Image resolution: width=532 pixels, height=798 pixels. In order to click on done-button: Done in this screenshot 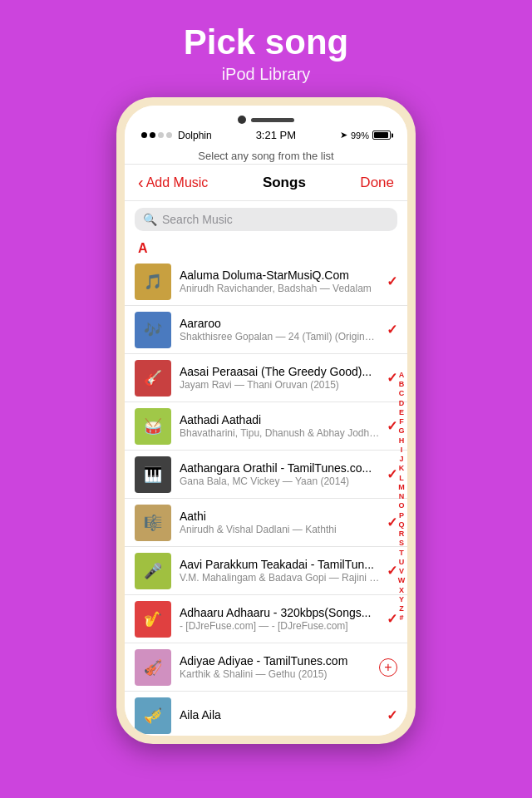, I will do `click(377, 183)`.